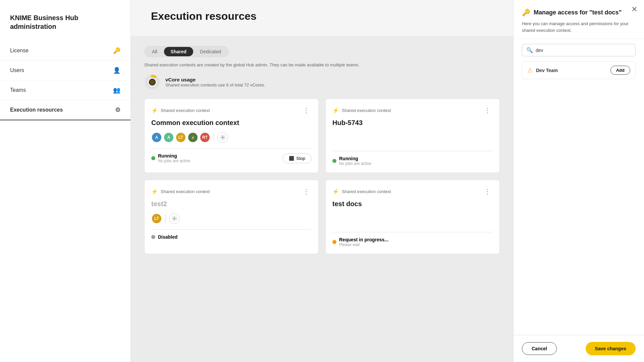  Describe the element at coordinates (211, 52) in the screenshot. I see `tab-dedicated: Dedicated` at that location.